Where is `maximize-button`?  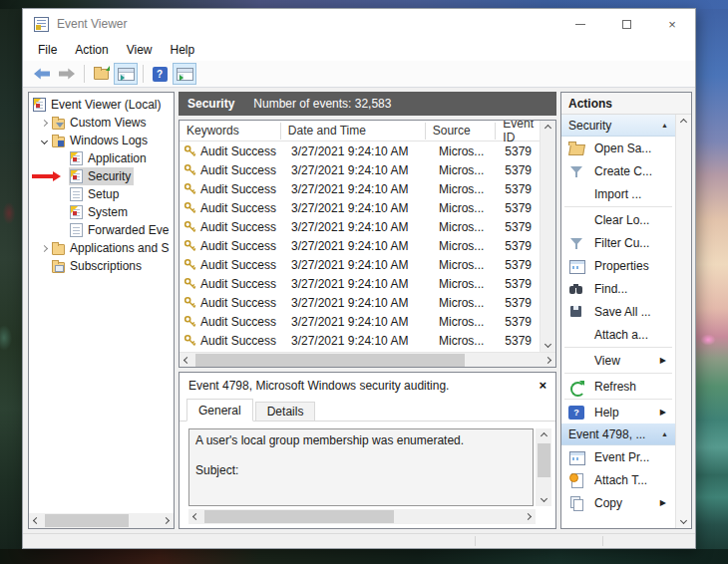 maximize-button is located at coordinates (626, 24).